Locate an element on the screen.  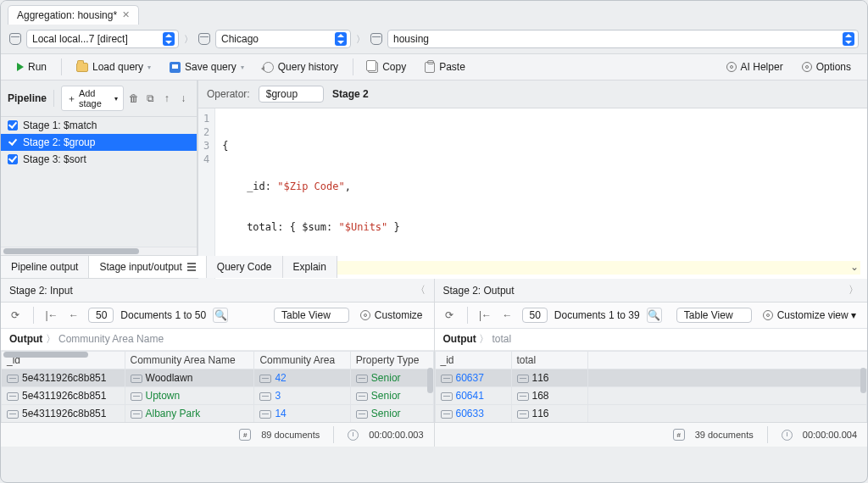
move-up-icon: ↑ is located at coordinates (166, 98).